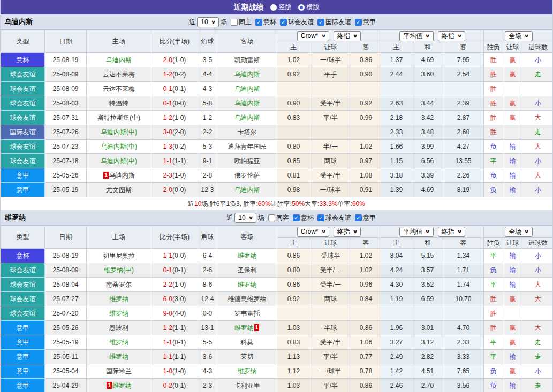 The height and width of the screenshot is (392, 553). What do you see at coordinates (464, 133) in the screenshot?
I see `avg-away: 2.60` at bounding box center [464, 133].